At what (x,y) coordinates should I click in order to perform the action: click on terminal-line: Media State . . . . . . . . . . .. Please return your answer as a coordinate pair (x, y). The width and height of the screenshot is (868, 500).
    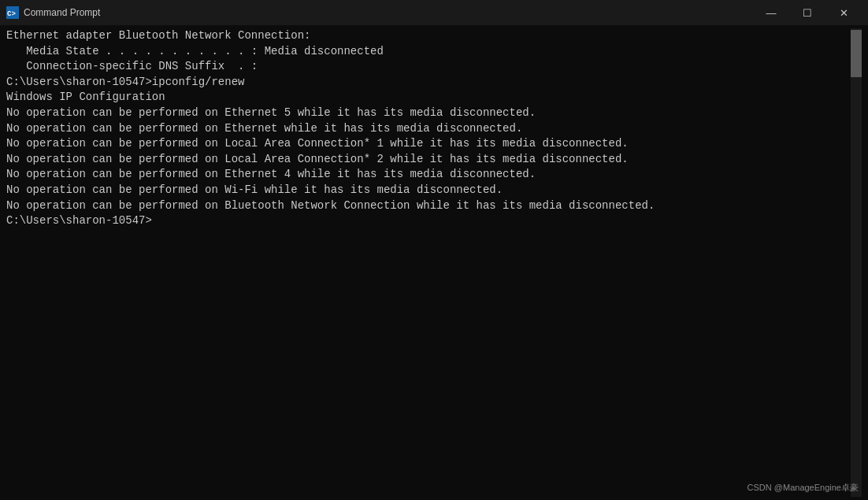
    Looking at the image, I should click on (428, 52).